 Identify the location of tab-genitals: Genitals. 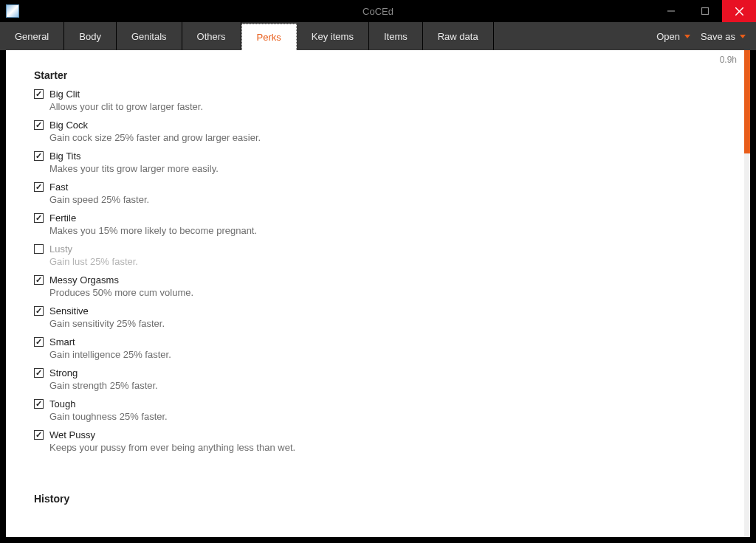
(149, 36).